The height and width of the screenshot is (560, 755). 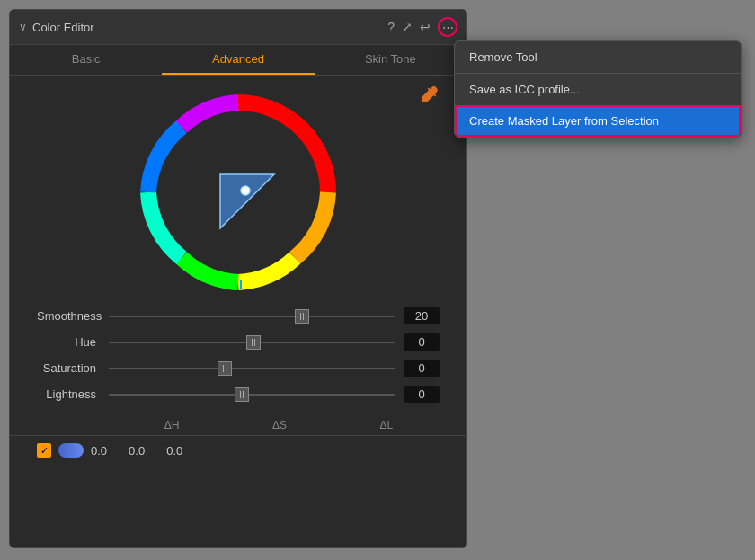 What do you see at coordinates (238, 27) in the screenshot?
I see `panel-header: ∨ Color Editor ? ⤢ ↩ ⋯` at bounding box center [238, 27].